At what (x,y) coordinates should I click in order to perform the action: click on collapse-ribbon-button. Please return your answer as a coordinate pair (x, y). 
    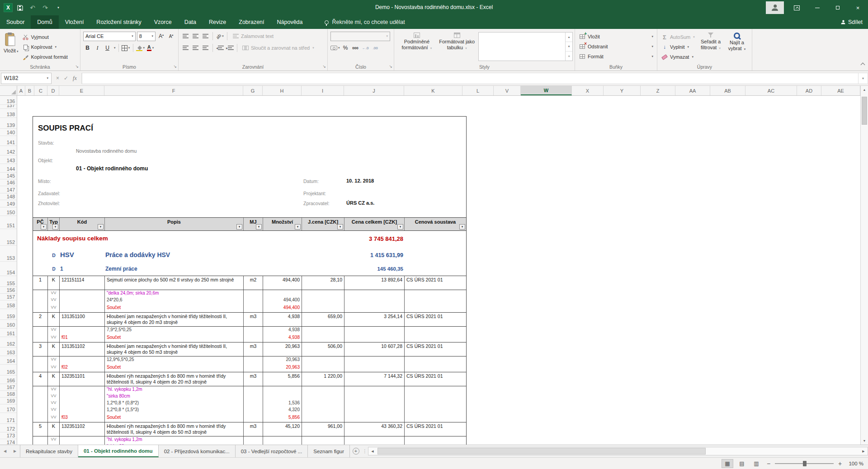
    Looking at the image, I should click on (863, 65).